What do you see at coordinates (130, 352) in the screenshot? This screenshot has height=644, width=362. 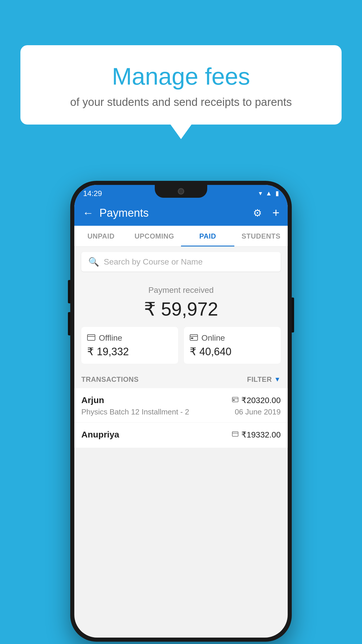 I see `offline-amount: ₹ 19,332` at bounding box center [130, 352].